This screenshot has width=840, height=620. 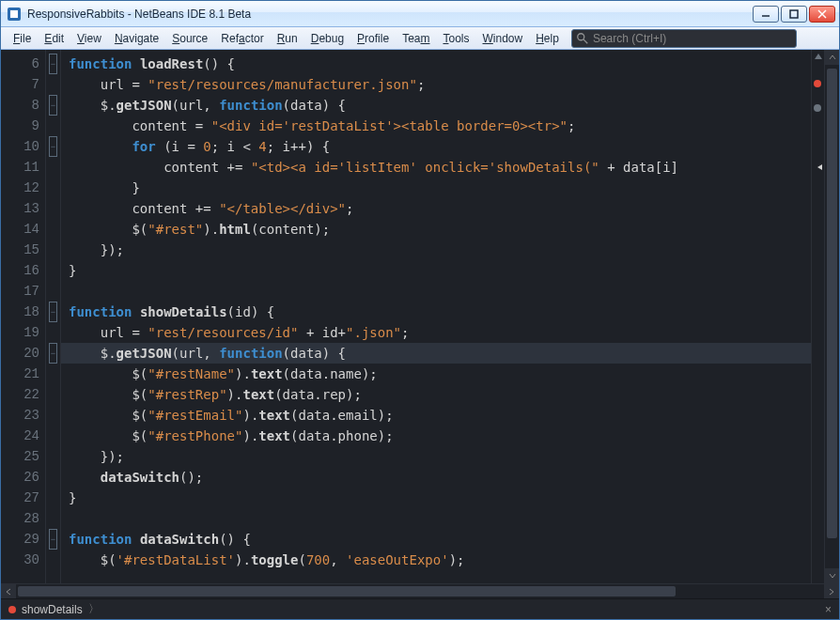 I want to click on line-number: 12, so click(x=23, y=188).